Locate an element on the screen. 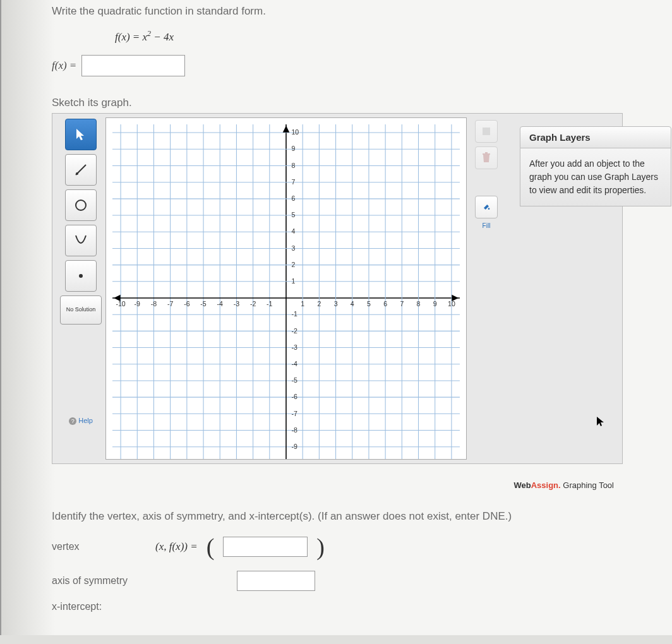  xintercept-label: x-intercept: is located at coordinates (99, 607).